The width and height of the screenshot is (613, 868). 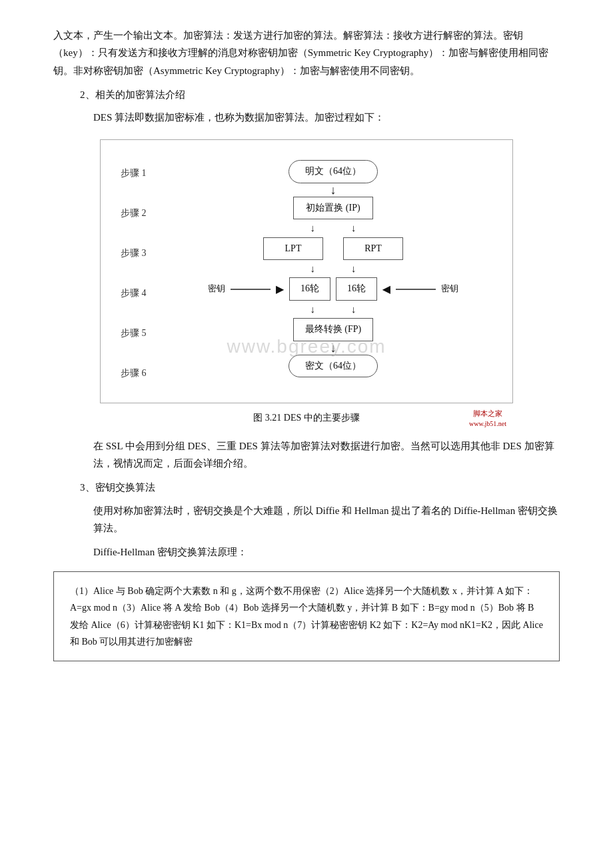 I want to click on step-4-label: 步骤 4, so click(x=147, y=293).